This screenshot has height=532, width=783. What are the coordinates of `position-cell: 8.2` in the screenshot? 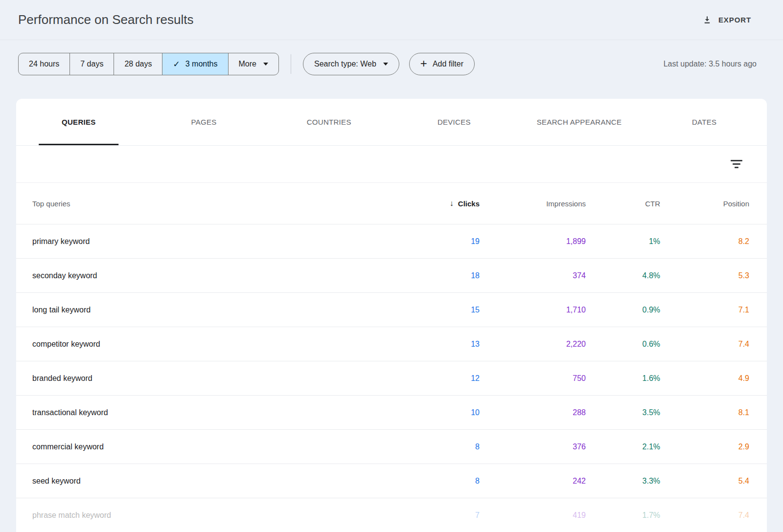 It's located at (705, 242).